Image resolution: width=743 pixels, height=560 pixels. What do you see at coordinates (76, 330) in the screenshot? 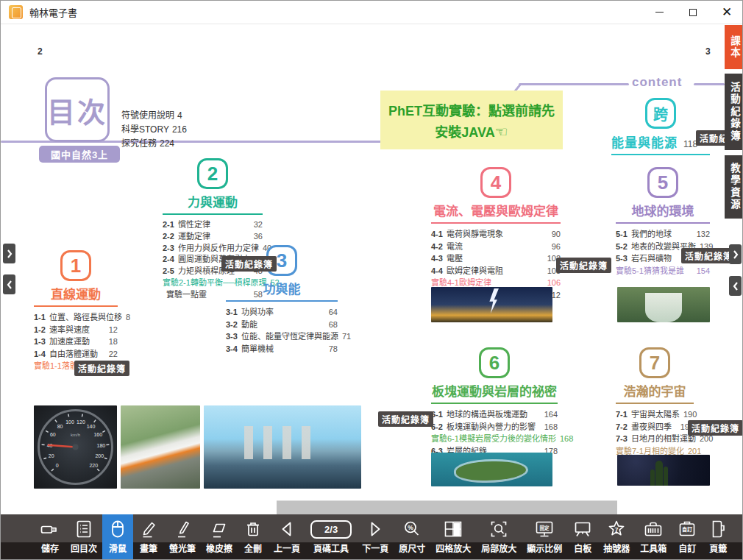
I see `toc-entry: 1-2 速率與速度 12` at bounding box center [76, 330].